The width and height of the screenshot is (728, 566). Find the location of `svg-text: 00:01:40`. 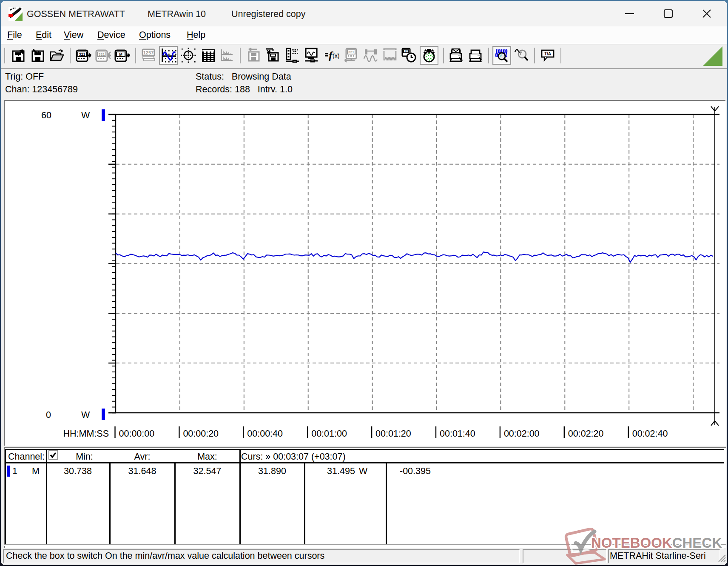

svg-text: 00:01:40 is located at coordinates (458, 434).